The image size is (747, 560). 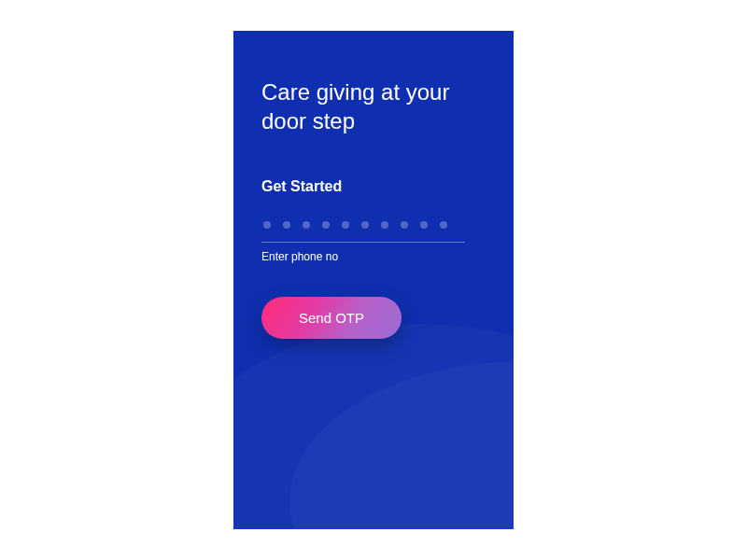 I want to click on phone-input, so click(x=374, y=231).